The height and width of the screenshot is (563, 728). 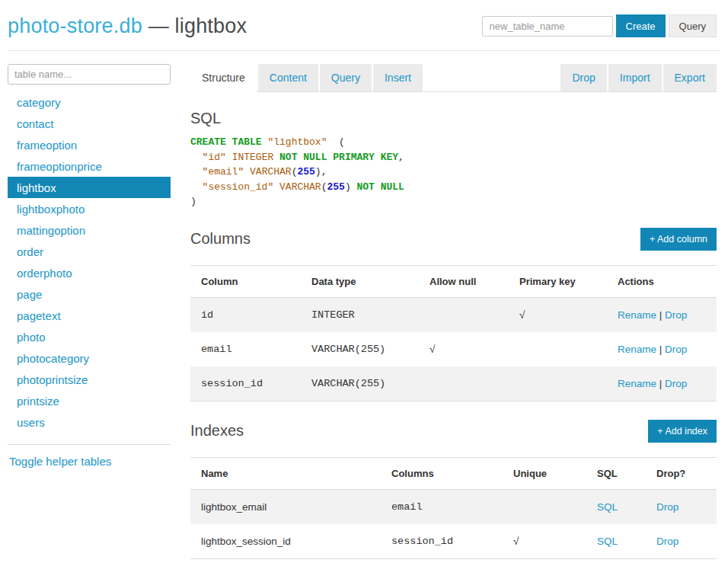 I want to click on new-table-input, so click(x=548, y=26).